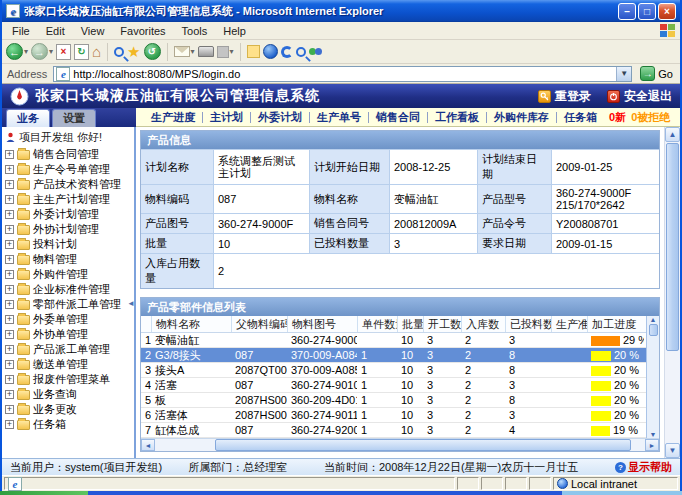 Image resolution: width=682 pixels, height=495 pixels. I want to click on show-help-link: ? 显示帮助, so click(644, 468).